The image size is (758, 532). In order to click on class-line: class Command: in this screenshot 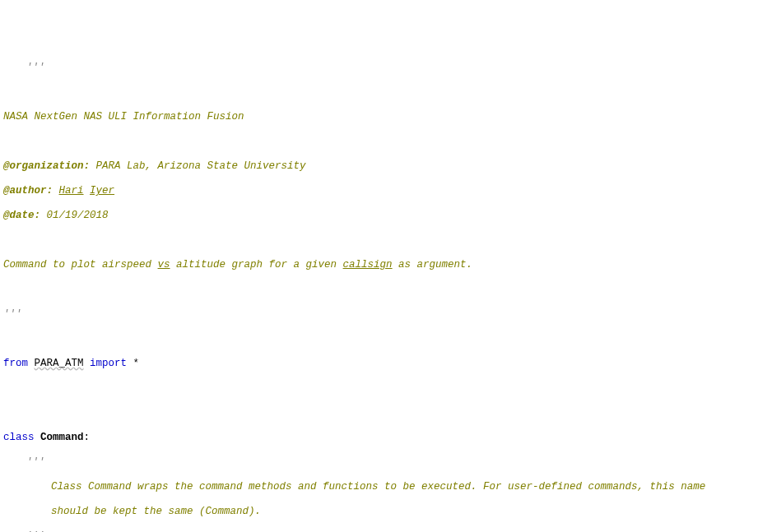, I will do `click(379, 437)`.